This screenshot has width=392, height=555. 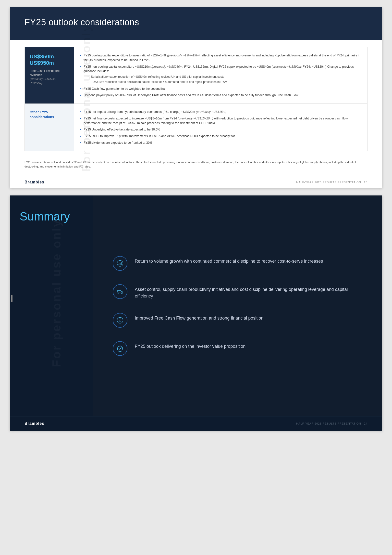 What do you see at coordinates (220, 143) in the screenshot?
I see `other-bullet-5: FY25 dividends are expected to be franke…` at bounding box center [220, 143].